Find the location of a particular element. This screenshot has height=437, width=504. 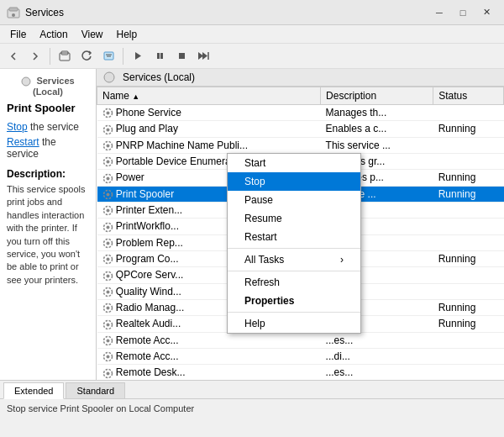

minimize-button: ─ is located at coordinates (439, 13).